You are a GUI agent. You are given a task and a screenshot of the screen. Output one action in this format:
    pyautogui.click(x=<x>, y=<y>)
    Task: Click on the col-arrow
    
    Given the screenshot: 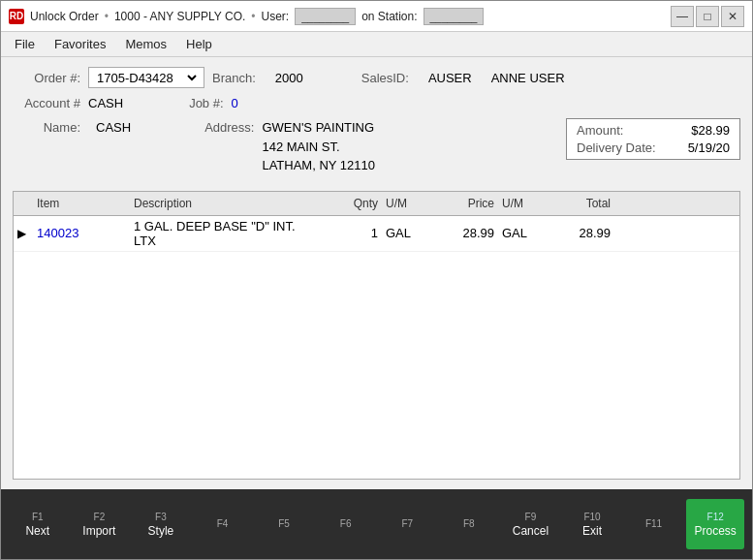 What is the action you would take?
    pyautogui.click(x=23, y=203)
    